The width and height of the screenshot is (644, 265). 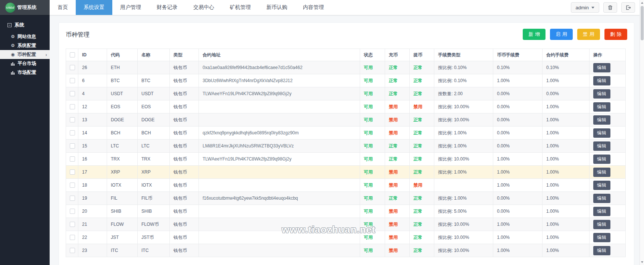 I want to click on trash-button, so click(x=610, y=7).